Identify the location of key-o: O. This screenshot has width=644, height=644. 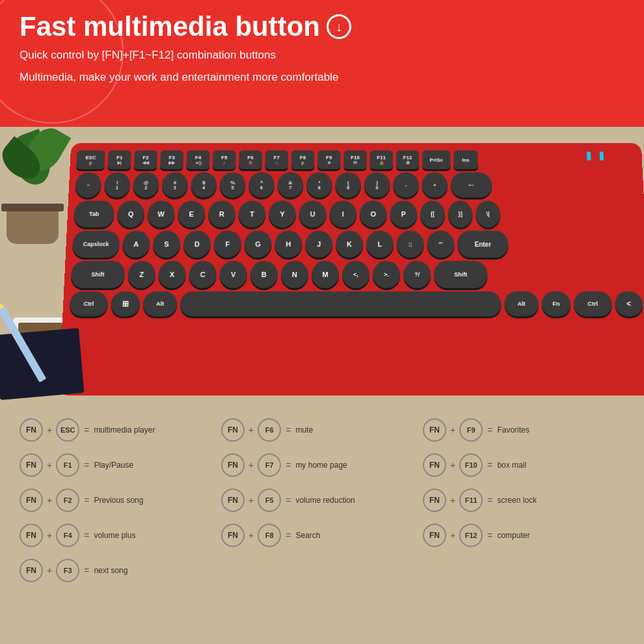
(373, 215).